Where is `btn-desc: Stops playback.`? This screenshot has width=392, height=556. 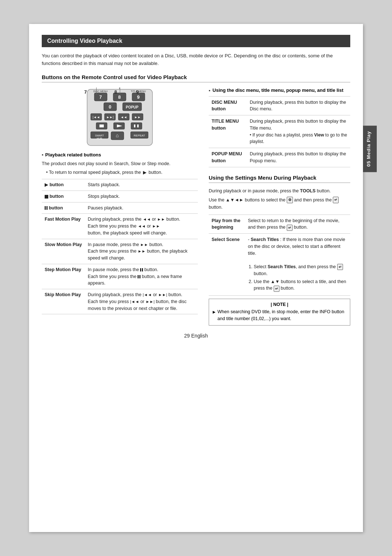 btn-desc: Stops playback. is located at coordinates (142, 196).